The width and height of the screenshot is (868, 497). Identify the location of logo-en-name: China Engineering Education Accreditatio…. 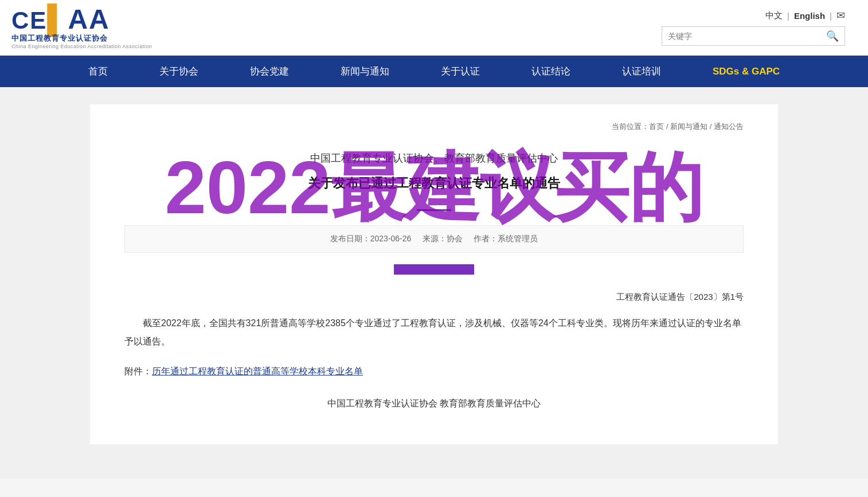
(81, 46).